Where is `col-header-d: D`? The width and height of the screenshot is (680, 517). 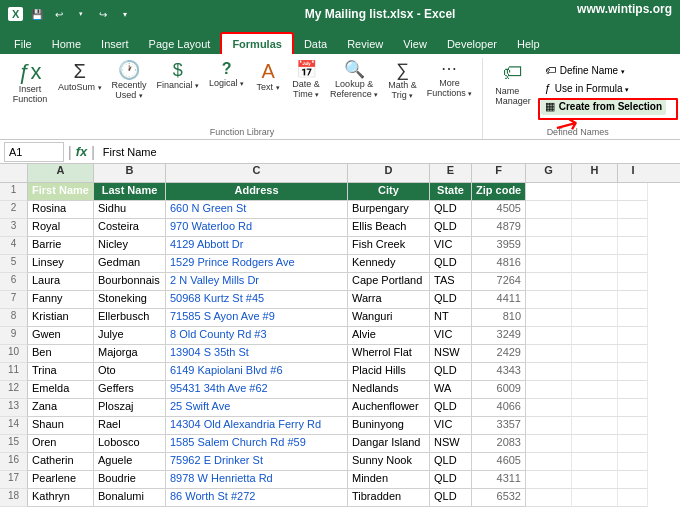
col-header-d: D is located at coordinates (389, 173).